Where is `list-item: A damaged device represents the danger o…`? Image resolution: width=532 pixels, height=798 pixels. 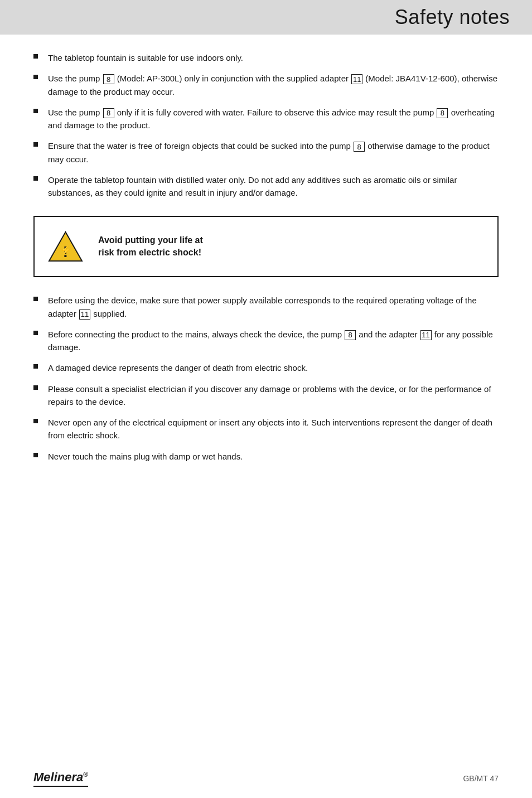
list-item: A damaged device represents the danger o… is located at coordinates (266, 368).